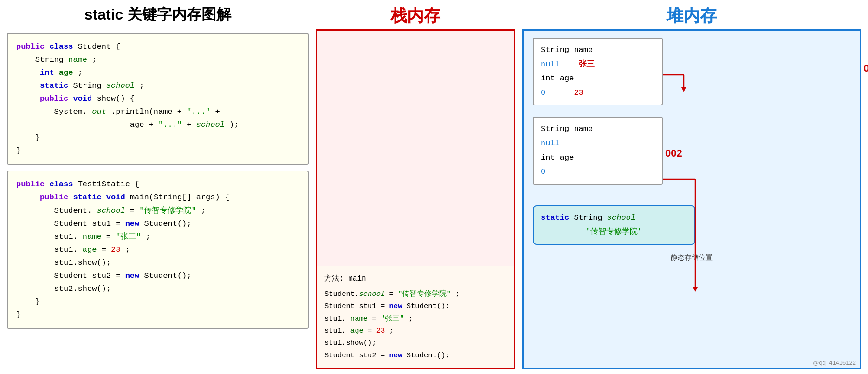  I want to click on stack-method-frame: 方法: main Student.school = "传智专修学院" ; Stu…, so click(415, 317).